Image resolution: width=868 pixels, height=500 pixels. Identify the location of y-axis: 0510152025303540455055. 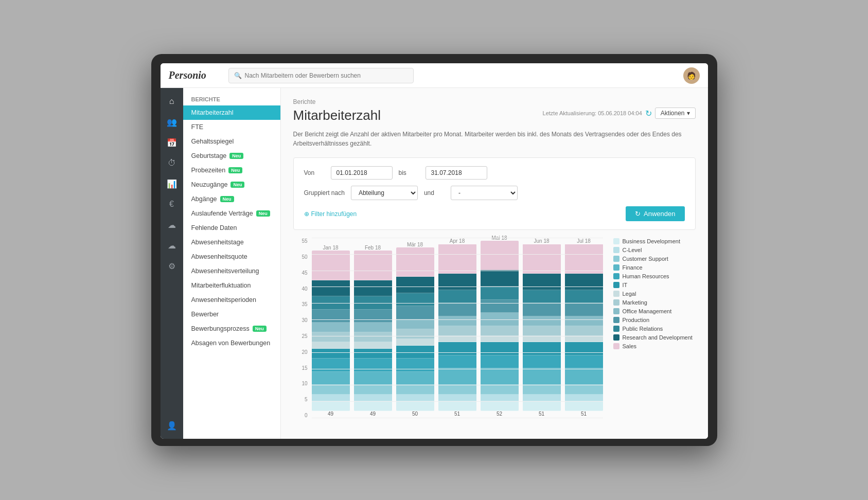
(302, 328).